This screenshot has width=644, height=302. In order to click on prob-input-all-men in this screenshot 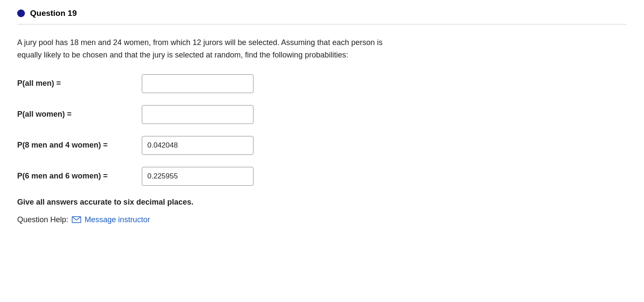, I will do `click(198, 84)`.